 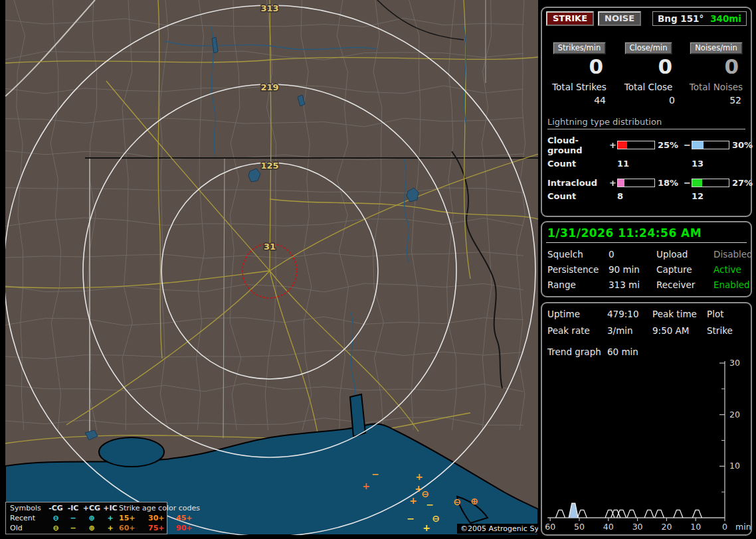 I want to click on total-value-row: 44 0 52, so click(x=647, y=99).